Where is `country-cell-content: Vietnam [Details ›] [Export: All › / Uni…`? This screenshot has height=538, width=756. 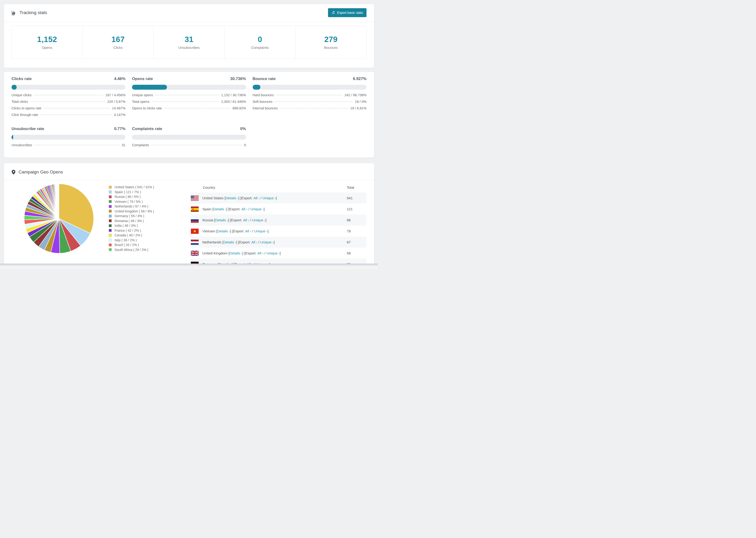
country-cell-content: Vietnam [Details ›] [Export: All › / Uni… is located at coordinates (267, 231).